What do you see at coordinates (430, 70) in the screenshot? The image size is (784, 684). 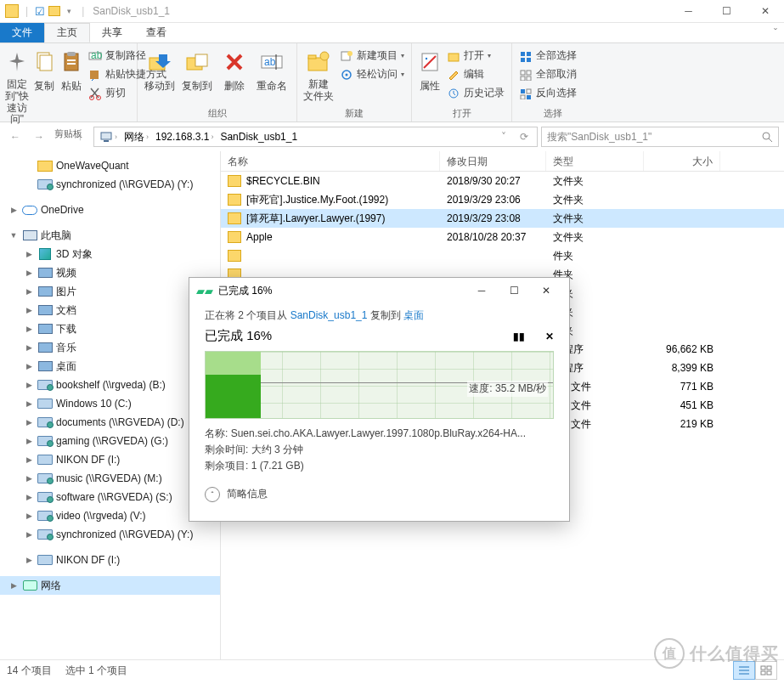 I see `properties-button: 属性` at bounding box center [430, 70].